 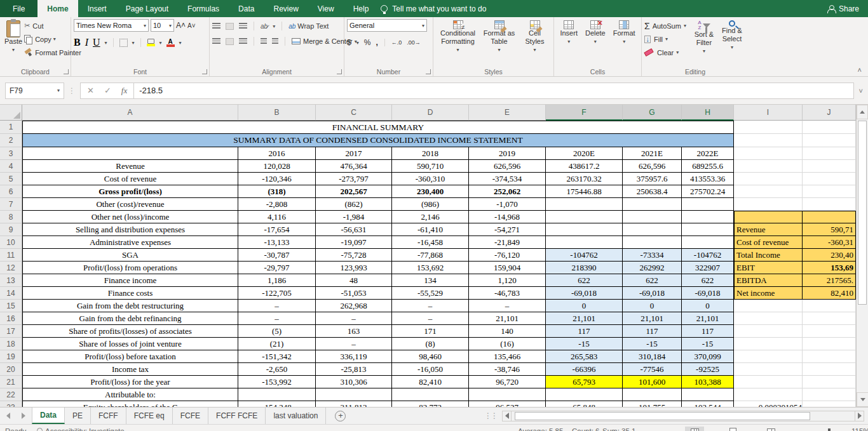 I want to click on cell-A7: Other (cost)/revenue, so click(x=130, y=204).